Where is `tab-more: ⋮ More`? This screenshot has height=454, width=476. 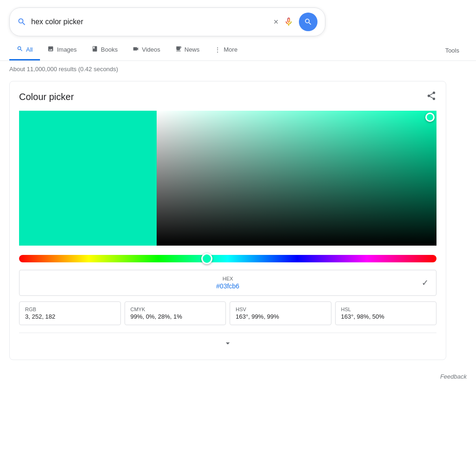 tab-more: ⋮ More is located at coordinates (226, 50).